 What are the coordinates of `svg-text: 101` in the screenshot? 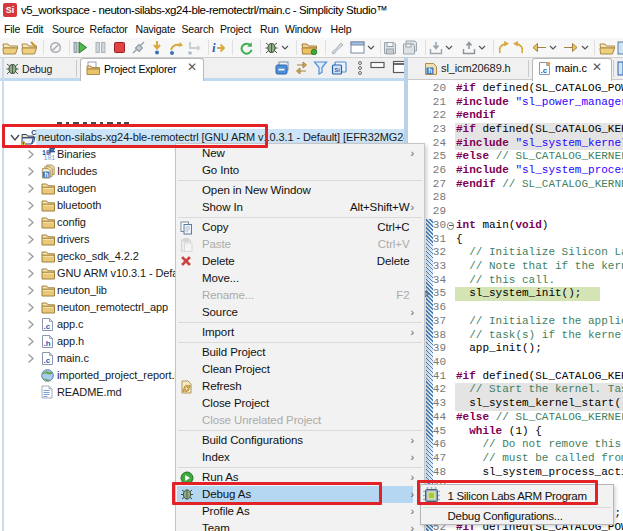 It's located at (50, 158).